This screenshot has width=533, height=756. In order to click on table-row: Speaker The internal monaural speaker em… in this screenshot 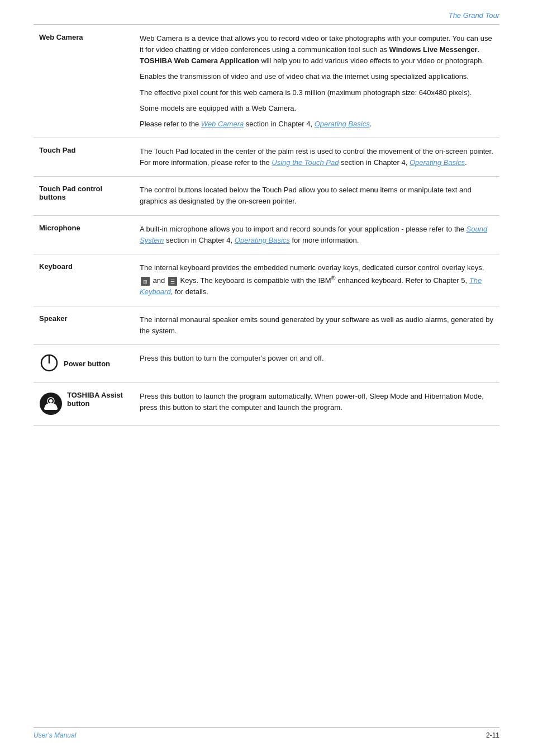, I will do `click(266, 325)`.